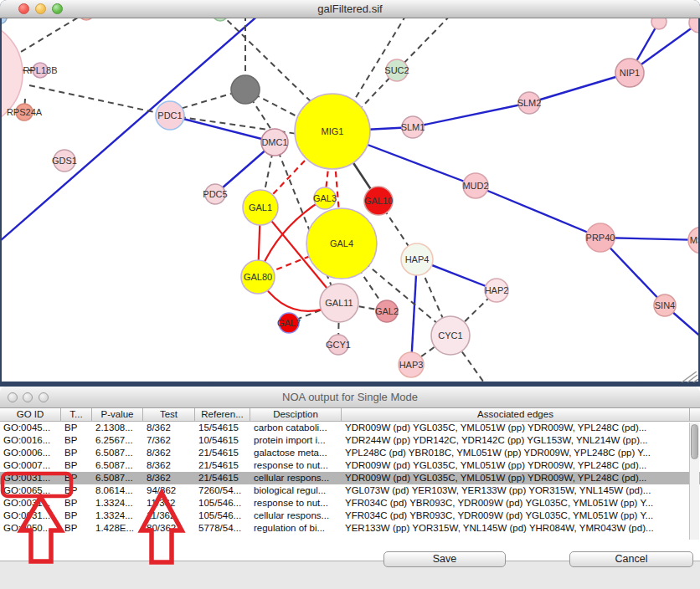 This screenshot has height=589, width=700. I want to click on table-row: GO:0031...BP1.3324...11/362105/546...cel…, so click(350, 515).